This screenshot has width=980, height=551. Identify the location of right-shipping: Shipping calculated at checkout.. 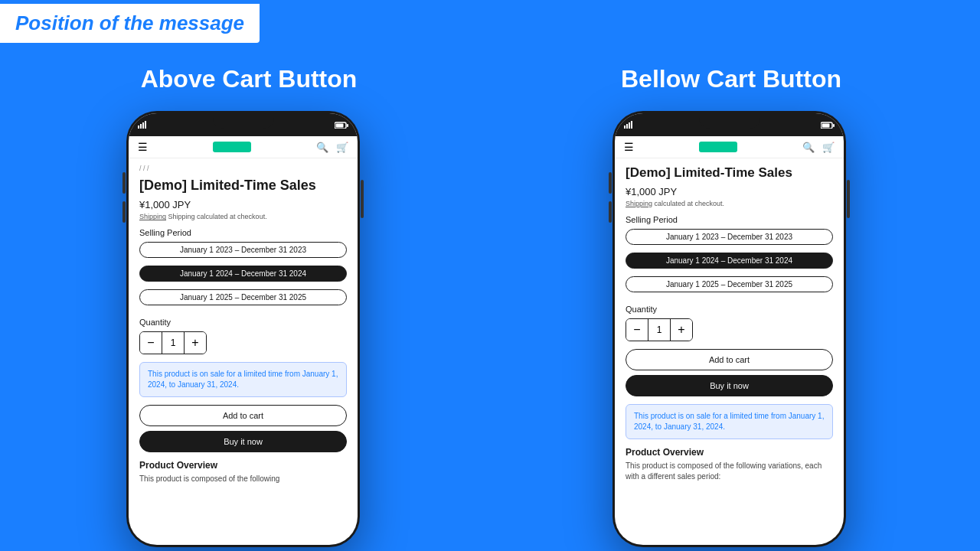
(729, 204).